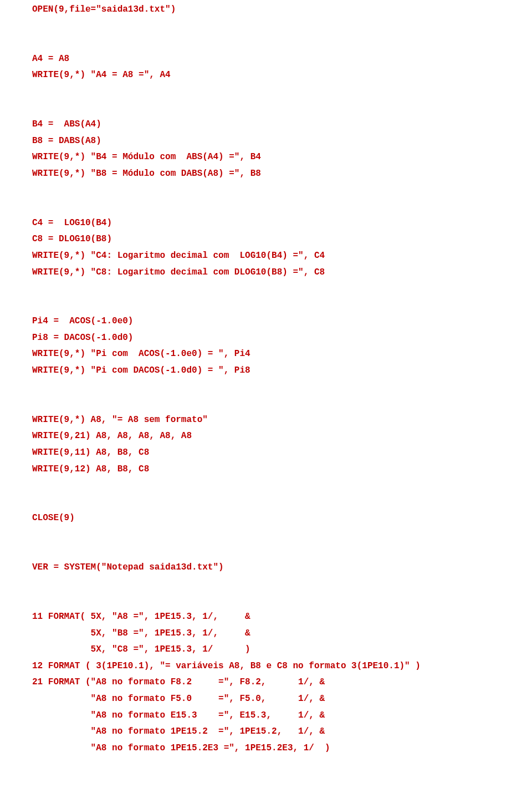 This screenshot has height=793, width=532. I want to click on code-line: WRITE(9,11) A8, B8, C8, so click(91, 453).